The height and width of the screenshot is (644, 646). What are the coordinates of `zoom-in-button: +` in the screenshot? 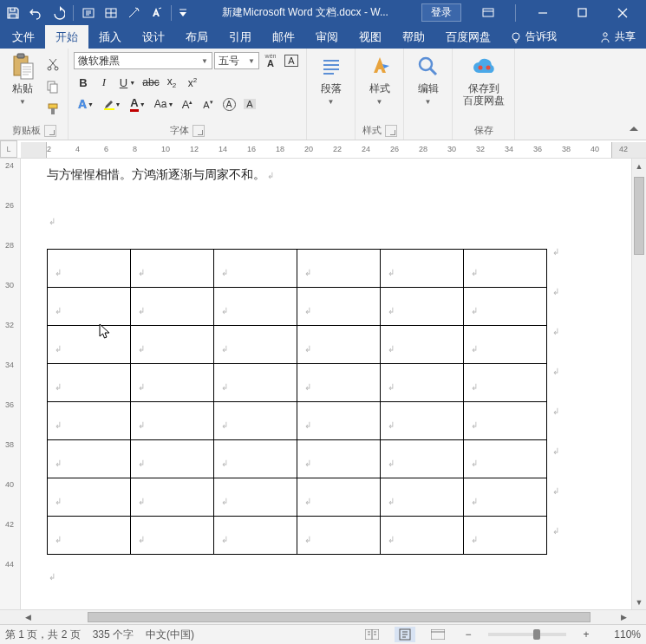 It's located at (586, 634).